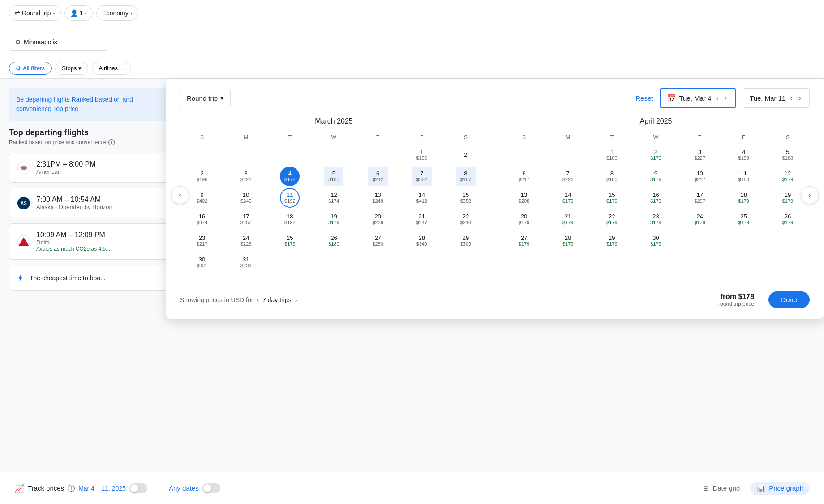  I want to click on calendar-day-26: 26$179, so click(788, 219).